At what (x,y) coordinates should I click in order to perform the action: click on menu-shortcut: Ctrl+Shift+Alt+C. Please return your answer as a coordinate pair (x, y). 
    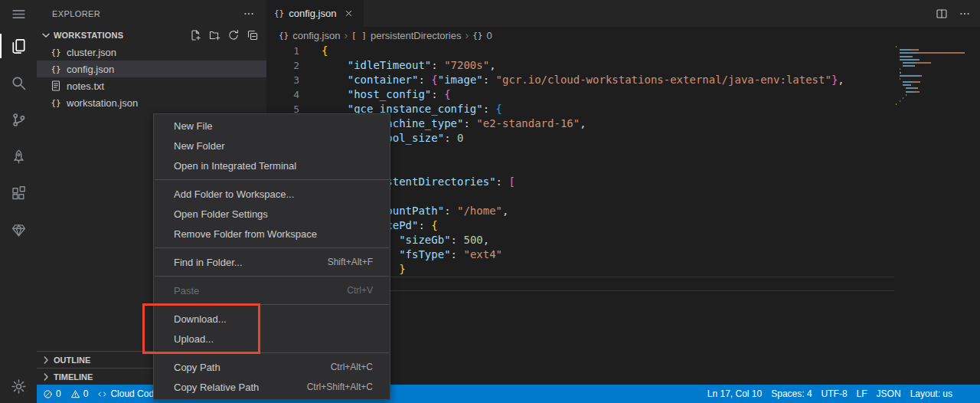
    Looking at the image, I should click on (340, 387).